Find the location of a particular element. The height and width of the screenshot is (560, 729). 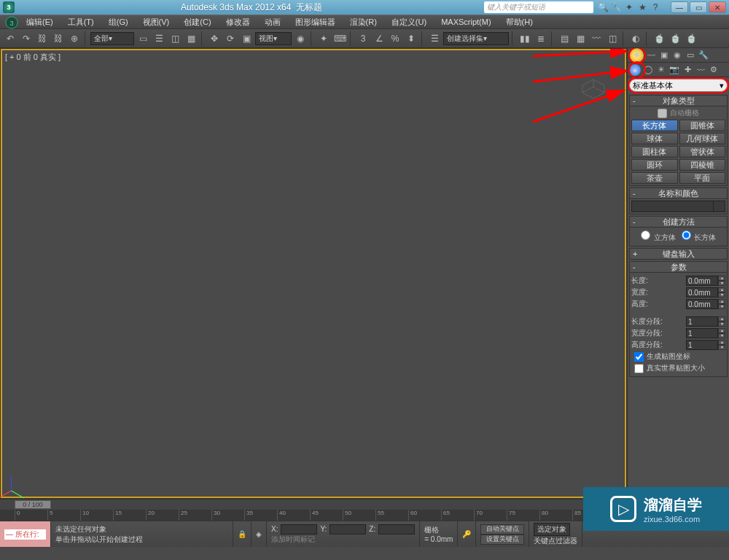

menu-tools: 工具(T) is located at coordinates (81, 22).